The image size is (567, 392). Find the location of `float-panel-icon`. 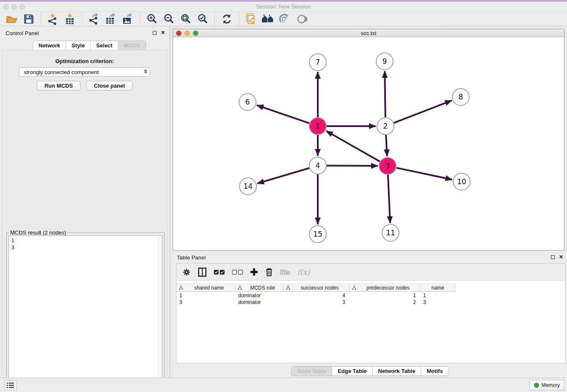

float-panel-icon is located at coordinates (155, 33).